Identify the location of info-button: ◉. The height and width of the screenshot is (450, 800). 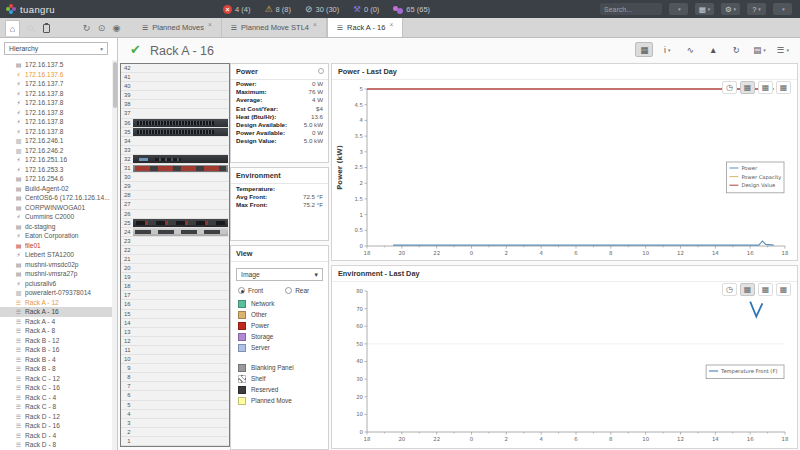
(116, 28).